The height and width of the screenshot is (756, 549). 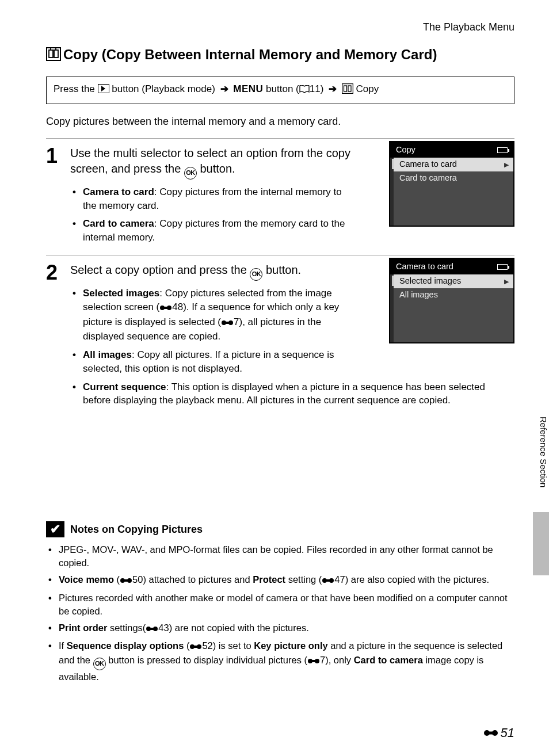 What do you see at coordinates (104, 89) in the screenshot?
I see `playback-button-icon` at bounding box center [104, 89].